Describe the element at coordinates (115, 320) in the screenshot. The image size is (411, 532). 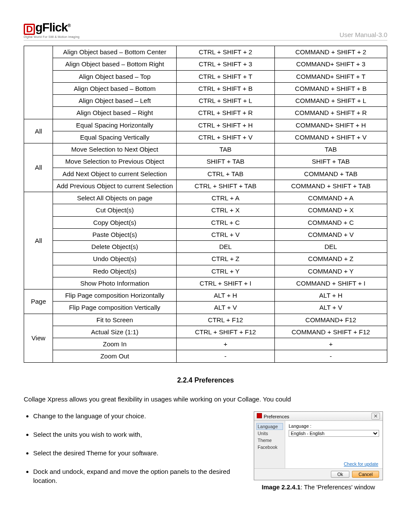
I see `action-cell: Fit to Screen` at that location.